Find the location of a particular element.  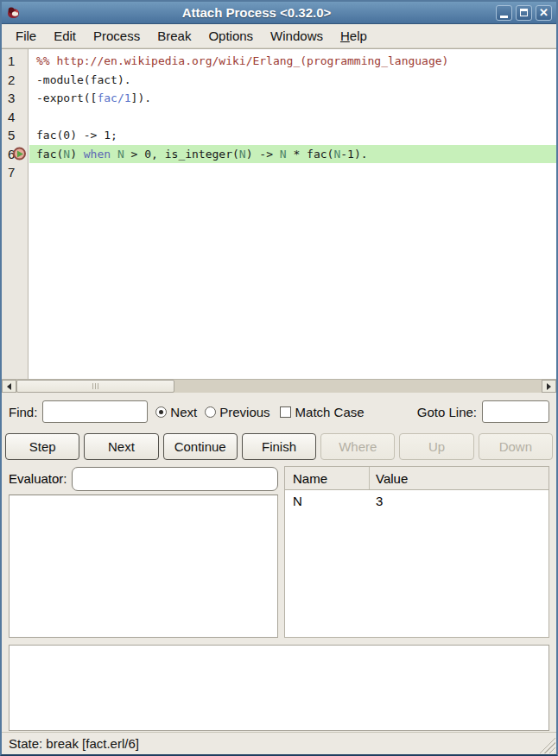

next-button: Next is located at coordinates (121, 447).